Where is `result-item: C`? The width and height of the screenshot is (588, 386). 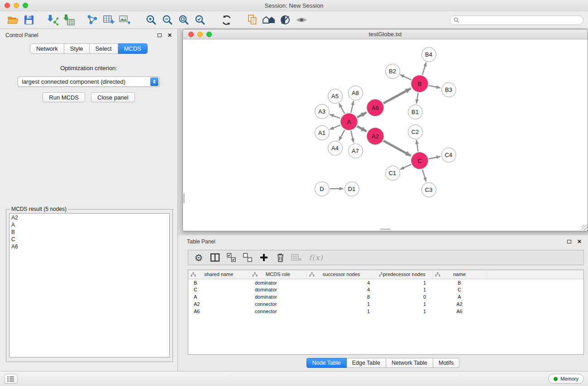 result-item: C is located at coordinates (90, 239).